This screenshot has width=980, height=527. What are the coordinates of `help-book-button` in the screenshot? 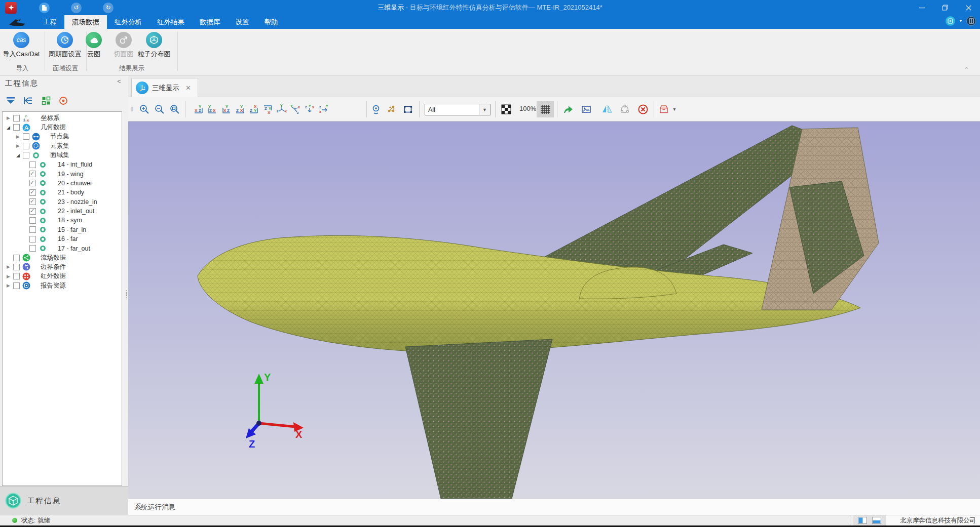 It's located at (971, 21).